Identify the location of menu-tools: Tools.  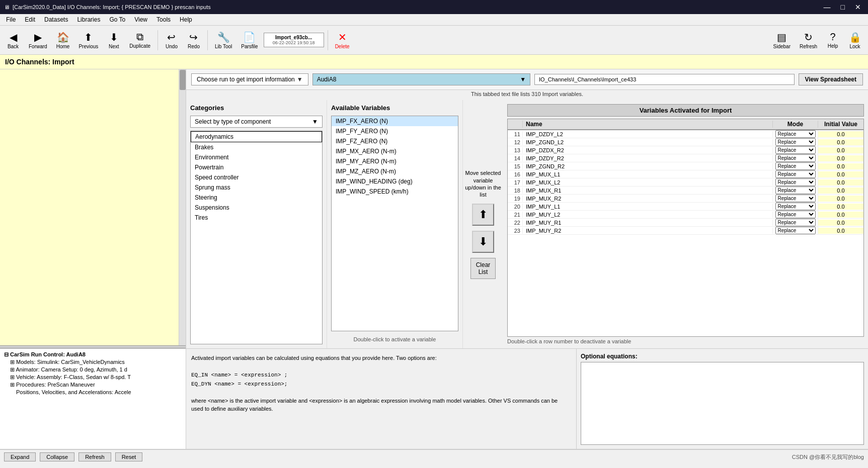
(164, 20).